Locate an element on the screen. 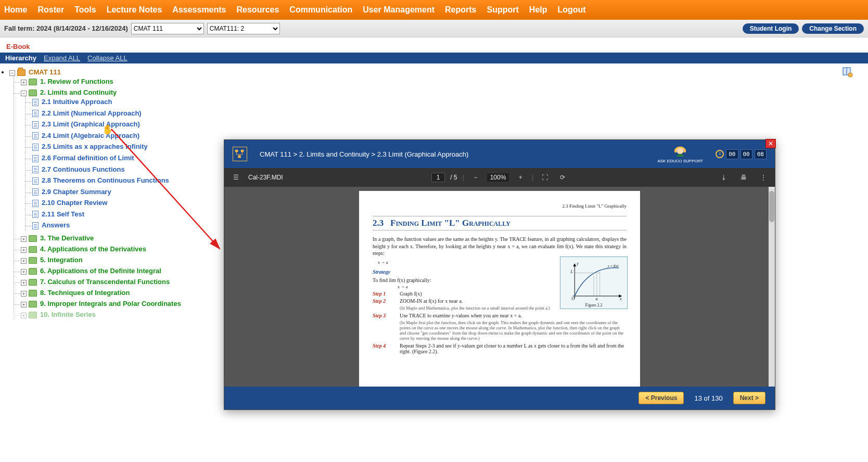 The height and width of the screenshot is (462, 868). toggle-ch5: + is located at coordinates (24, 261).